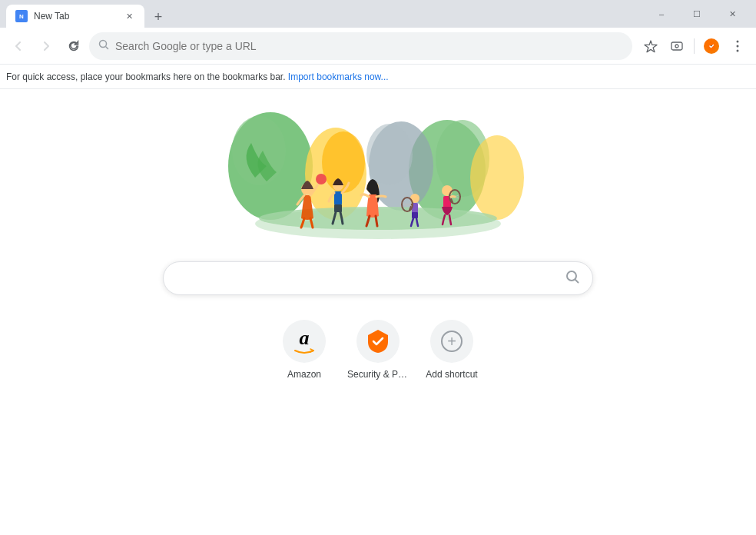 The image size is (756, 535). I want to click on svg-text: N, so click(22, 17).